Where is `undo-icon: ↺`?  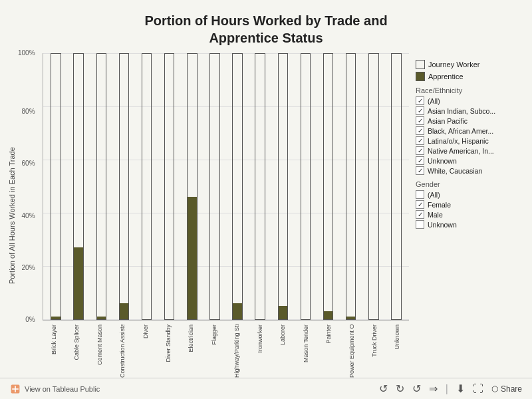 undo-icon: ↺ is located at coordinates (383, 388).